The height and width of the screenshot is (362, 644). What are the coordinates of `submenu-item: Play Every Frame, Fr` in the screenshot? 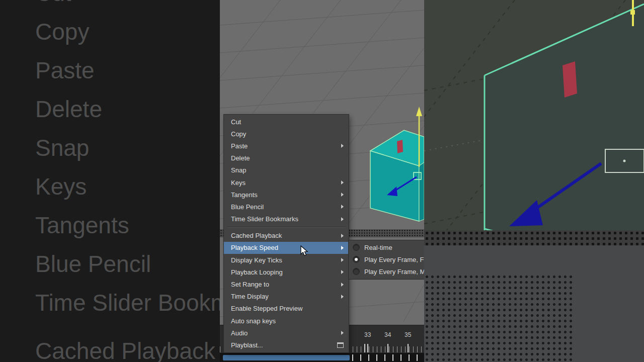 It's located at (386, 259).